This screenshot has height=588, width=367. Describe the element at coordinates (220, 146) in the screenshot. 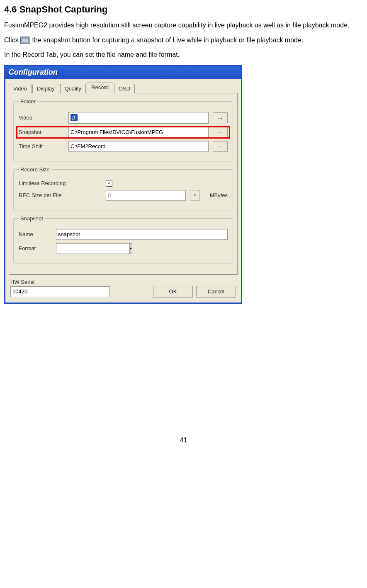

I see `folder-timeshift-browse: ...` at that location.